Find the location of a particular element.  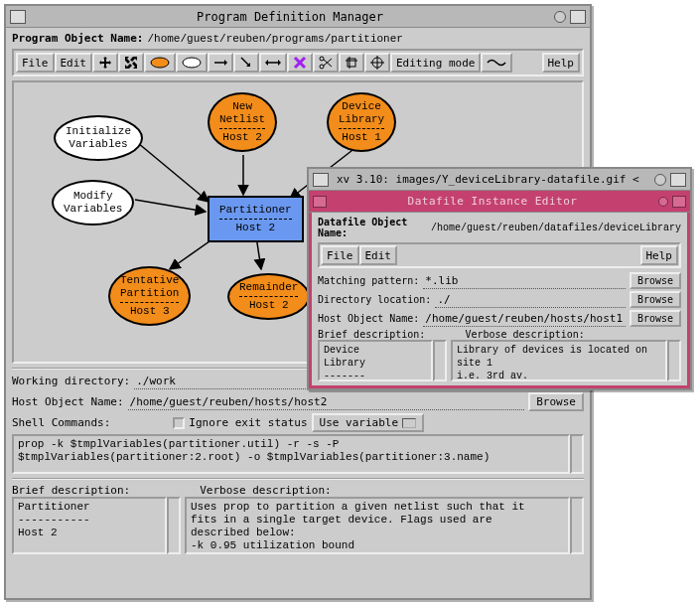

datafile-verbose-text: Library of devices is located on site 1 … is located at coordinates (559, 361).